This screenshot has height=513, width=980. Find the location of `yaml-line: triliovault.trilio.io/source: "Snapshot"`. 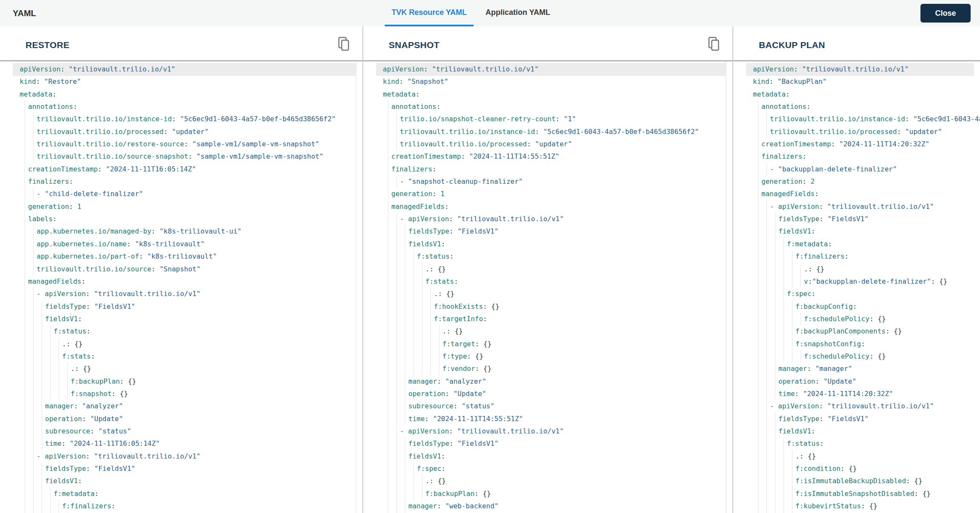

yaml-line: triliovault.trilio.io/source: "Snapshot" is located at coordinates (185, 269).